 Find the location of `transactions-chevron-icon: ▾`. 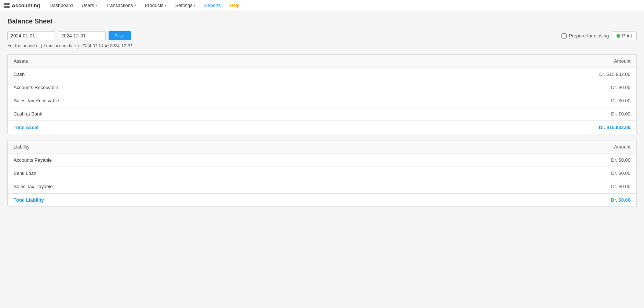

transactions-chevron-icon: ▾ is located at coordinates (135, 6).